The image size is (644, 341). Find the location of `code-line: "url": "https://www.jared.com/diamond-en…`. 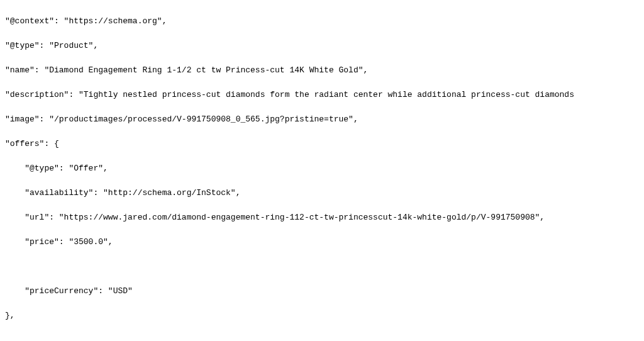

code-line: "url": "https://www.jared.com/diamond-en… is located at coordinates (322, 218).